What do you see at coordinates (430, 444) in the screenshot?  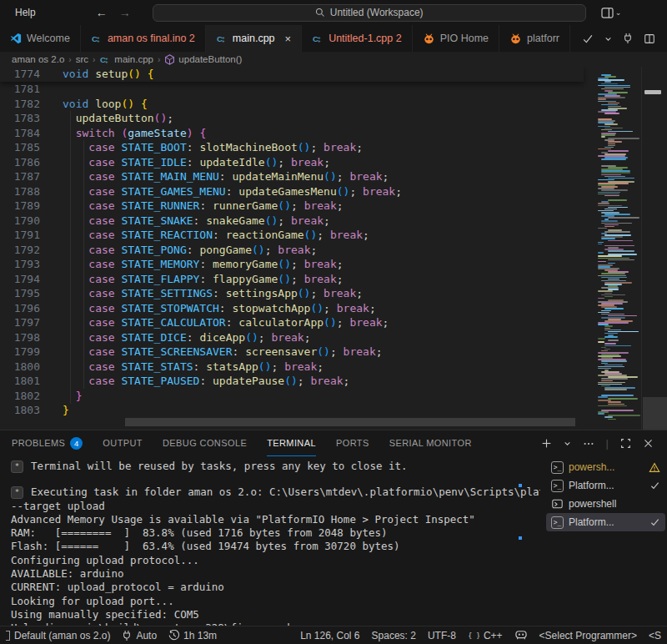 I see `panel-tab-serial-monitor: SERIAL MONITOR` at bounding box center [430, 444].